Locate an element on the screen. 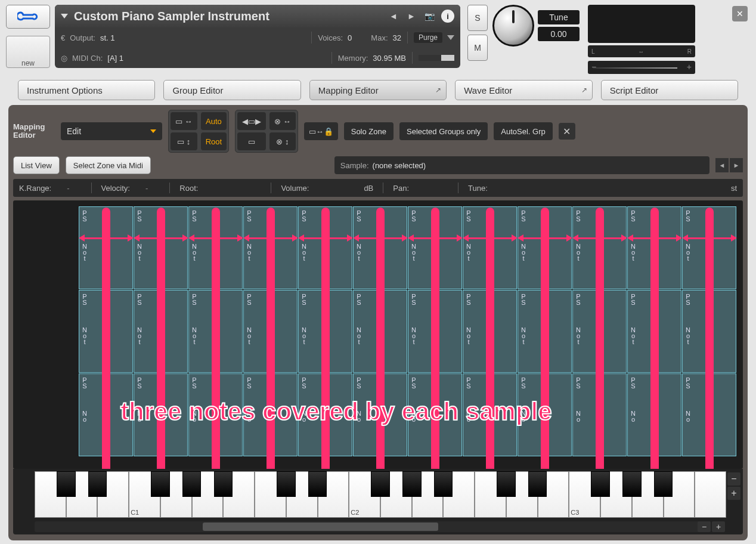 This screenshot has width=756, height=544. tab-instrument-options: Instrument Options is located at coordinates (86, 90).